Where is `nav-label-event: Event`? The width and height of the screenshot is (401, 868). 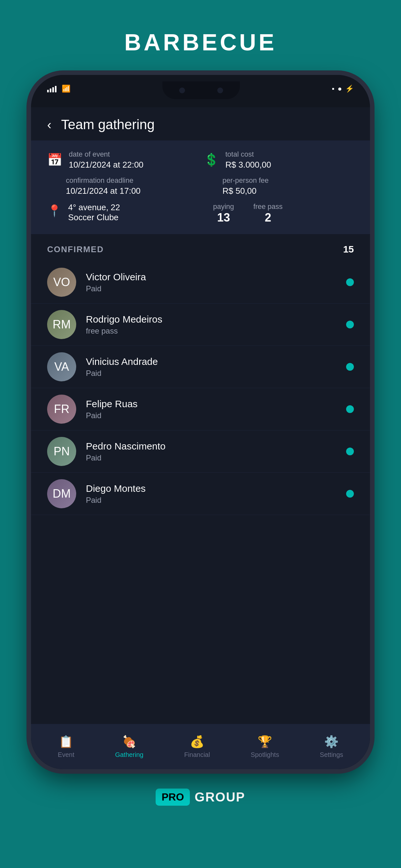 nav-label-event: Event is located at coordinates (66, 755).